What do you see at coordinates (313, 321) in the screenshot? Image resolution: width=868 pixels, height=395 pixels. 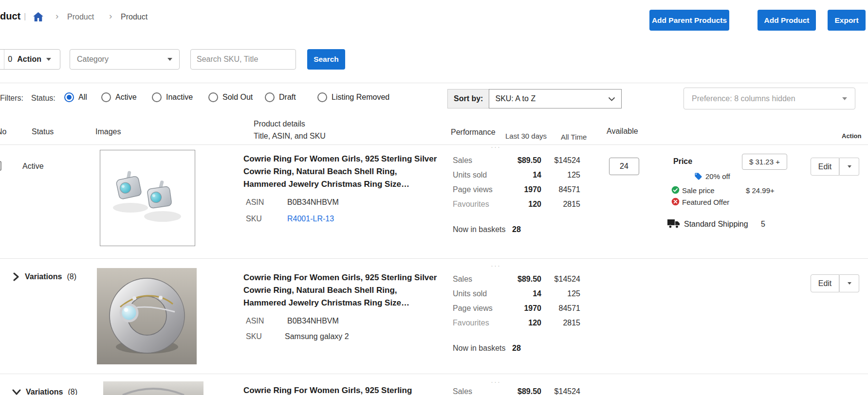 I see `asin-value: B0B34NHBVM` at bounding box center [313, 321].